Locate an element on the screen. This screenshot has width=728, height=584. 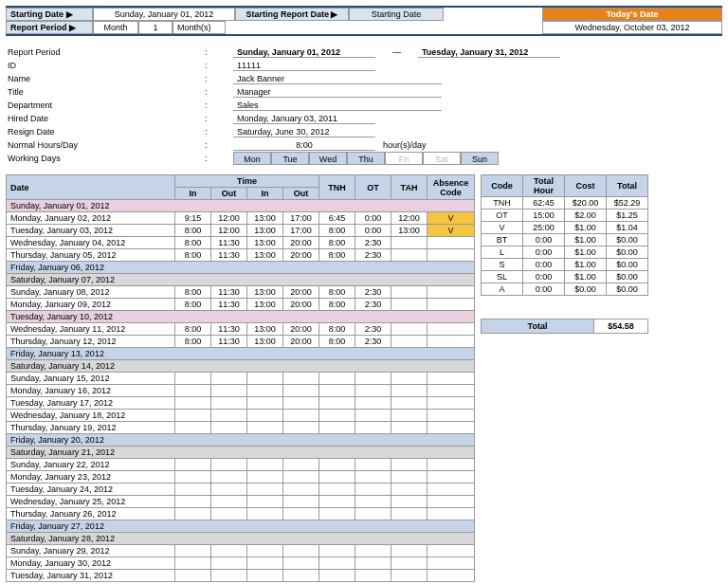
cell-date: Monday, January 02, 2012 is located at coordinates (91, 218).